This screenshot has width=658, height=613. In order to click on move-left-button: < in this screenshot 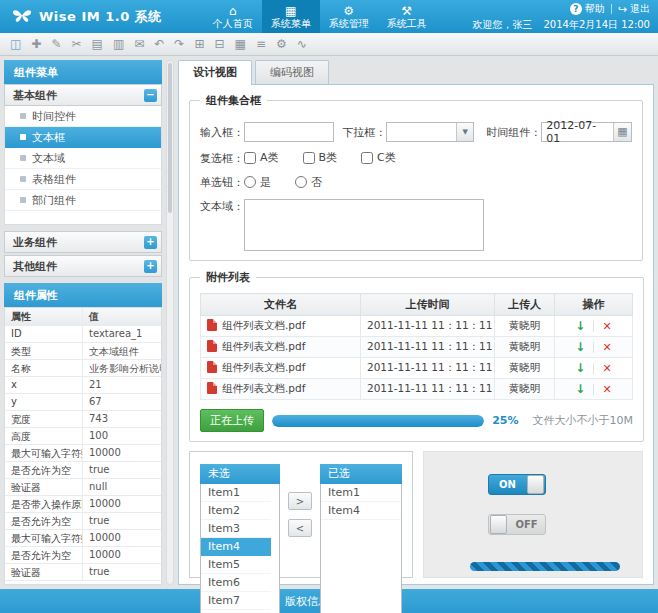, I will do `click(300, 528)`.